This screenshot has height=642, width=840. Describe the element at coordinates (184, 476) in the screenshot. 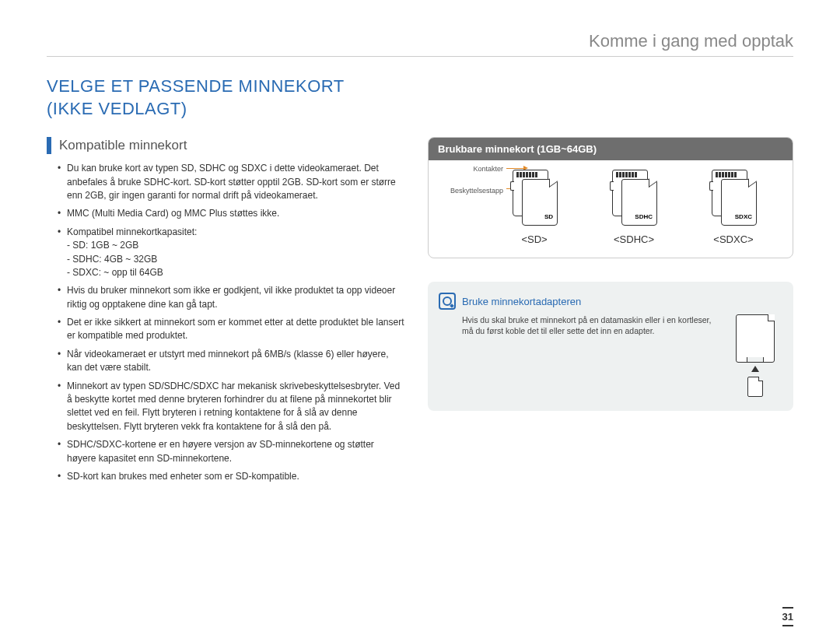

I see `list-item-text: SD-kort kan brukes med enheter som er SD…` at that location.